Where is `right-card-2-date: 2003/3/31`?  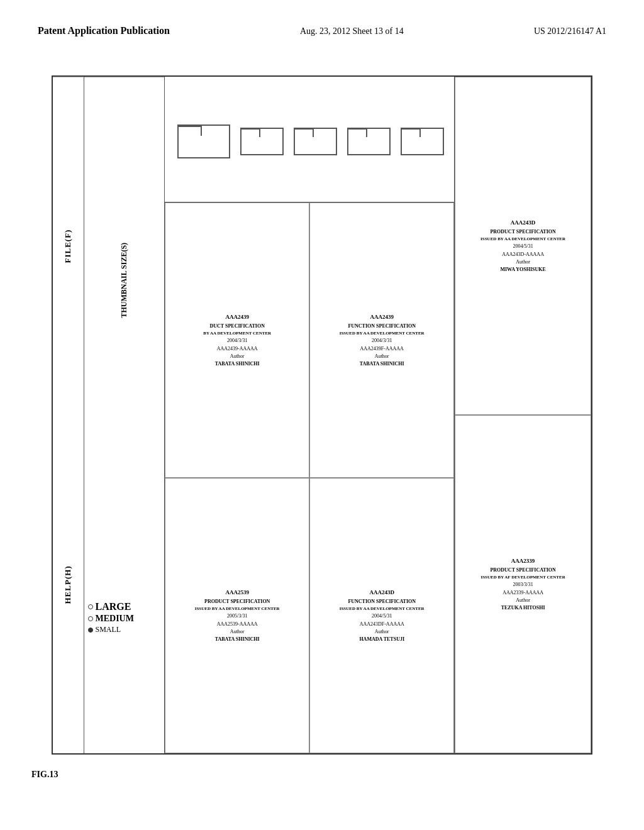 right-card-2-date: 2003/3/31 is located at coordinates (523, 585).